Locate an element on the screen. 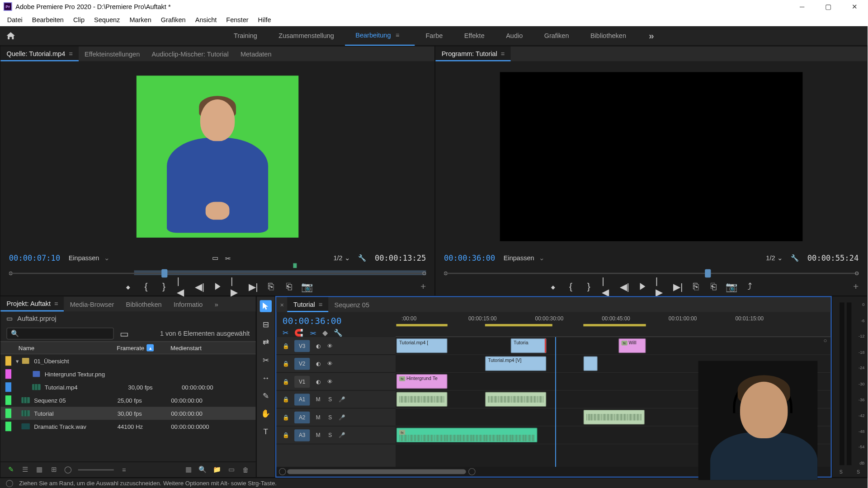 This screenshot has width=868, height=488. sort-button: ≡ is located at coordinates (124, 469).